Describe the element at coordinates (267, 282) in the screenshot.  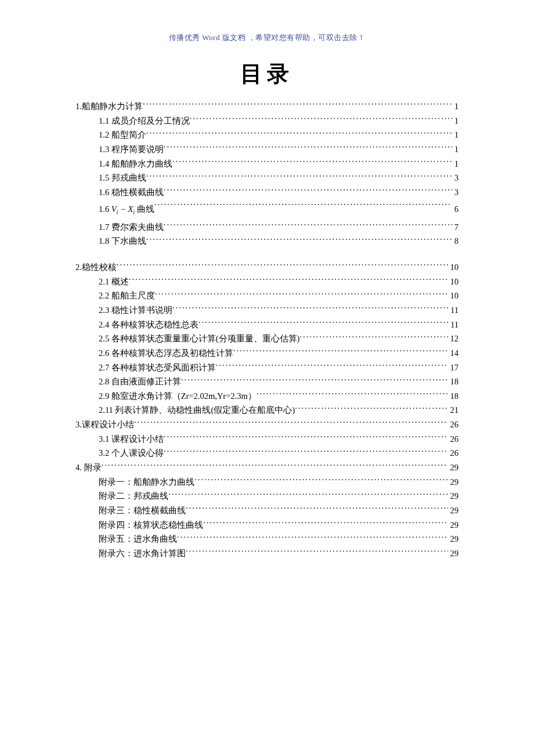
I see `toc-entry: 2.1 概述10` at that location.